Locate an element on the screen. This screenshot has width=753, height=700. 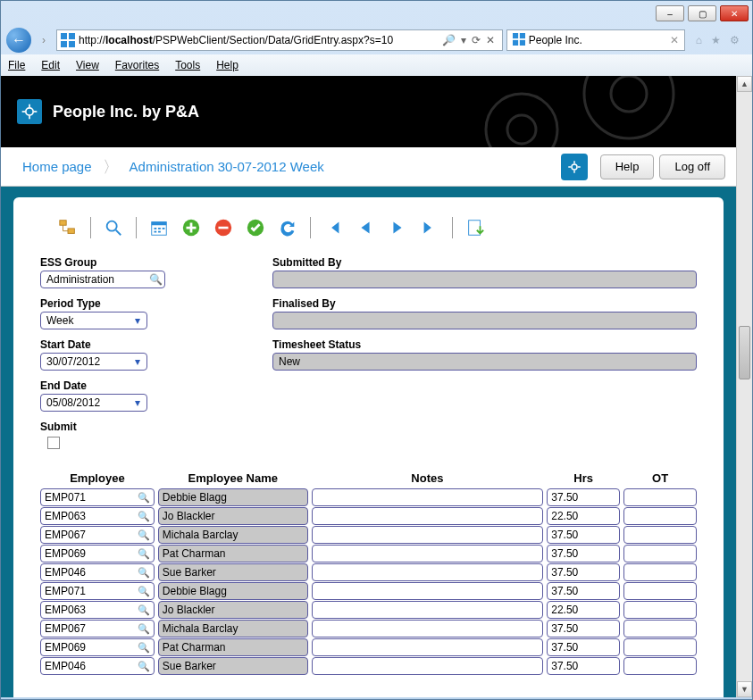
home-icon: ⌂ is located at coordinates (699, 40).